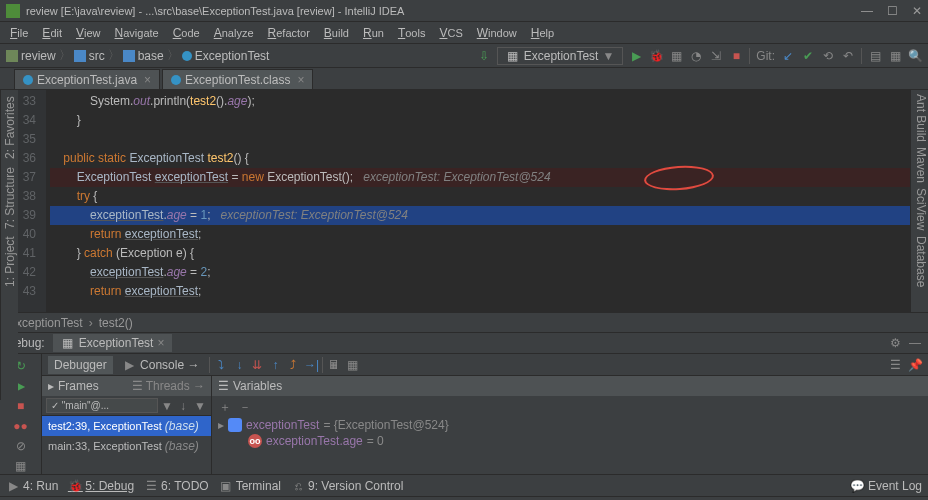 The width and height of the screenshot is (928, 500). Describe the element at coordinates (336, 33) in the screenshot. I see `menu-build: Build` at that location.